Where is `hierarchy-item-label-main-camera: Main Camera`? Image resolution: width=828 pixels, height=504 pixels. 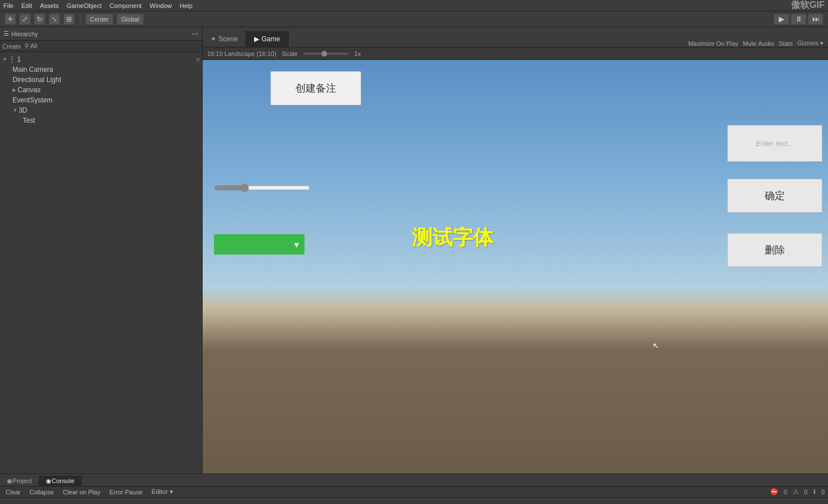
hierarchy-item-label-main-camera: Main Camera is located at coordinates (33, 70).